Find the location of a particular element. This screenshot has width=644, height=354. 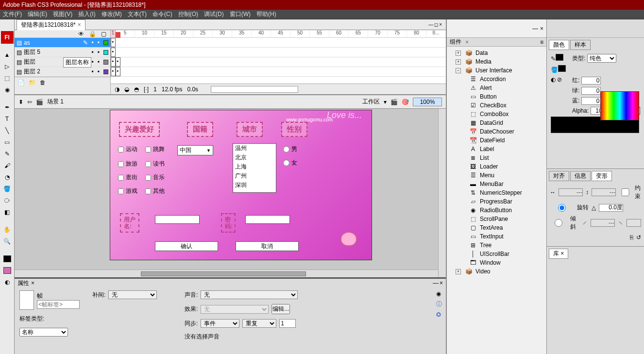

zoom-tool: 🔍 is located at coordinates (7, 241).